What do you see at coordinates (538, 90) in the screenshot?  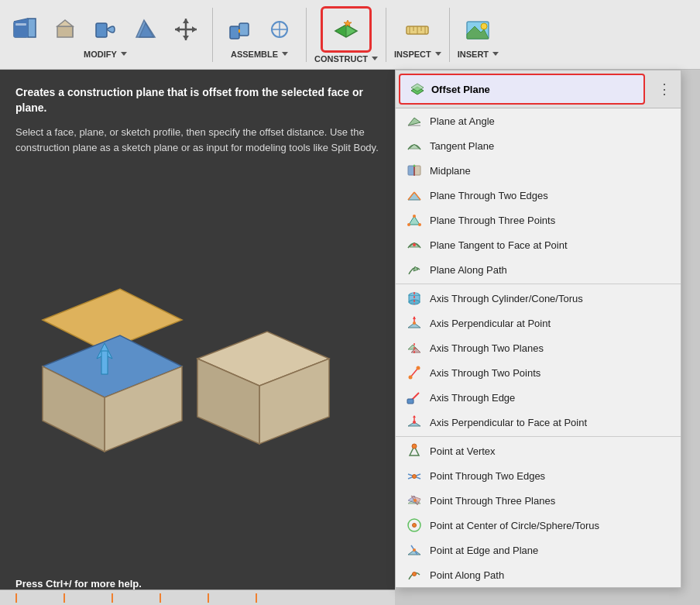 I see `dropdown-header: Offset Plane ⋮` at bounding box center [538, 90].